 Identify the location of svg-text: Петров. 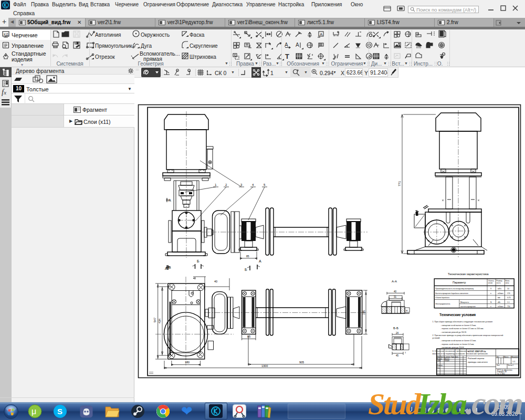
(447, 361).